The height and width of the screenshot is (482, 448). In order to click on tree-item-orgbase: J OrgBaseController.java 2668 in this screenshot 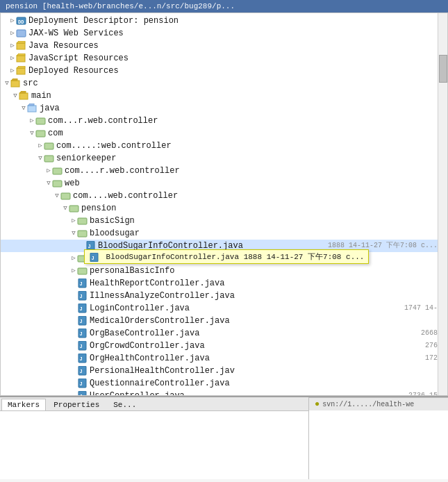, I will do `click(219, 333)`.